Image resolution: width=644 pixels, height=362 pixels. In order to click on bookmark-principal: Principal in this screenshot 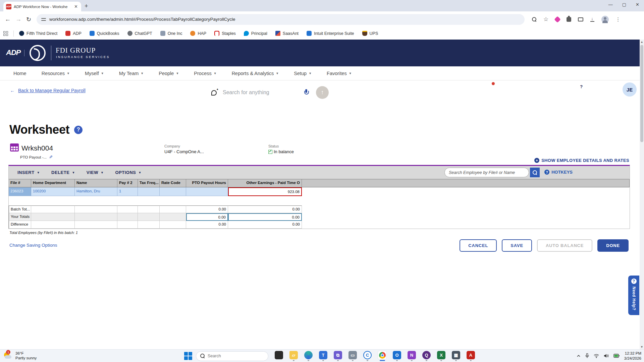, I will do `click(256, 34)`.